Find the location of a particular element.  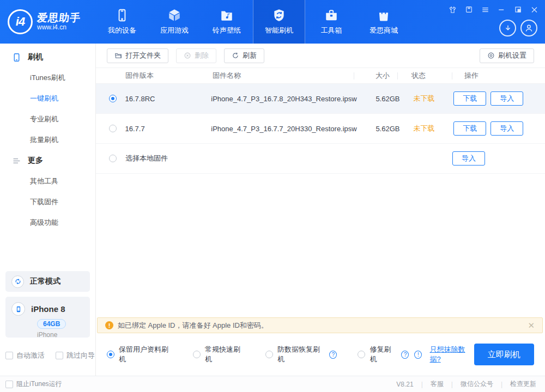

option-normal-fast-flash: 常规快速刷机 is located at coordinates (219, 354).